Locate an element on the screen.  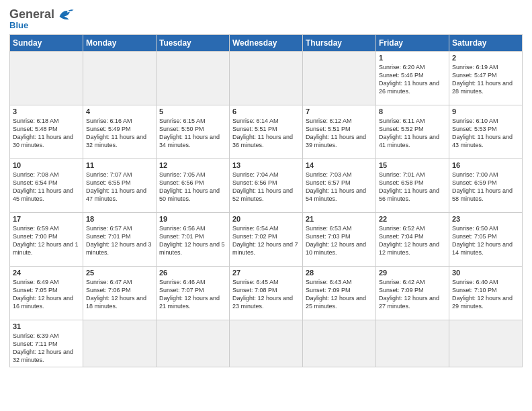
calendar-cell: 9Sunrise: 6:10 AM Sunset: 5:53 PM Daylig… is located at coordinates (486, 132).